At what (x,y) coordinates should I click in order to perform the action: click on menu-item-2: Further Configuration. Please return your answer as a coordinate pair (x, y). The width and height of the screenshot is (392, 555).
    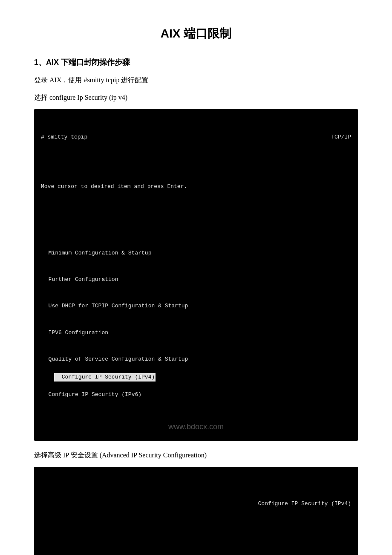
    Looking at the image, I should click on (196, 280).